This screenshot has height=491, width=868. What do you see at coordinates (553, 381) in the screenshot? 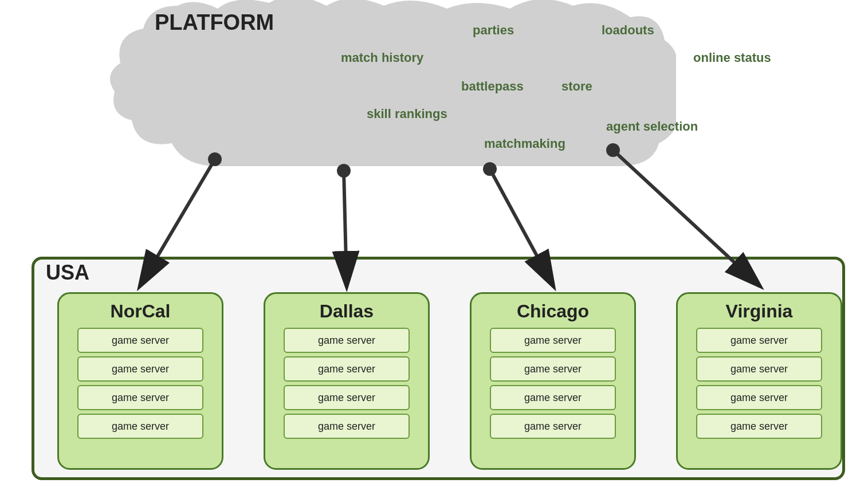
I see `cluster-chicago: Chicago game server game server game ser…` at bounding box center [553, 381].